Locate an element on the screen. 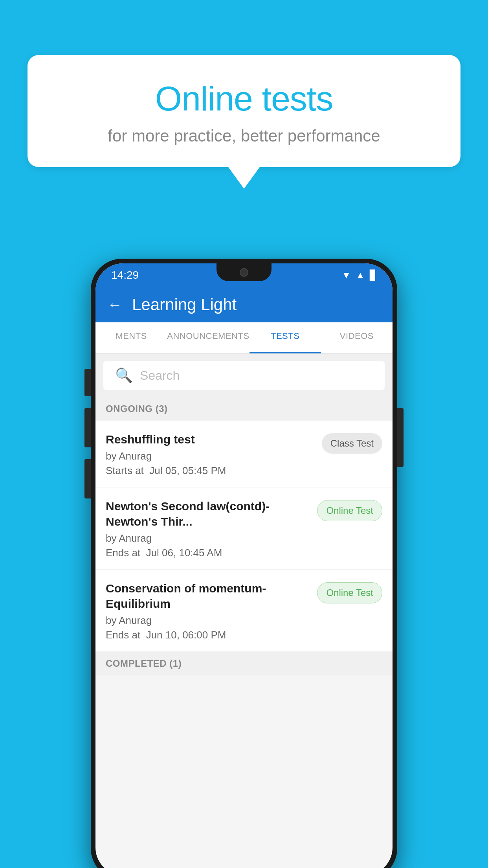 The image size is (488, 868). volume-down-button is located at coordinates (88, 428).